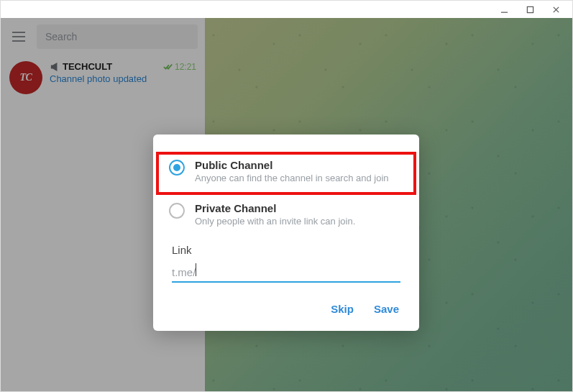  I want to click on save-button: Save, so click(387, 309).